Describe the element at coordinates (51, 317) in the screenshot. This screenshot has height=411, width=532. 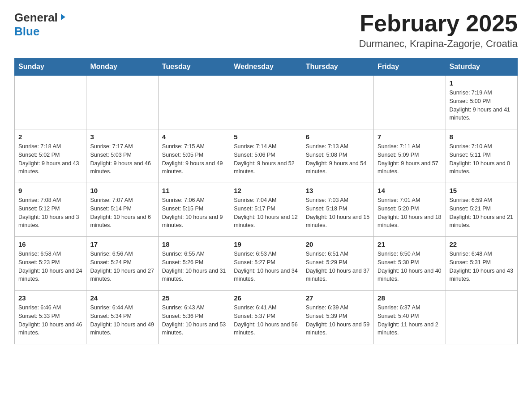
I see `table-cell: 23Sunrise: 6:46 AMSunset: 5:33 PMDayligh…` at that location.